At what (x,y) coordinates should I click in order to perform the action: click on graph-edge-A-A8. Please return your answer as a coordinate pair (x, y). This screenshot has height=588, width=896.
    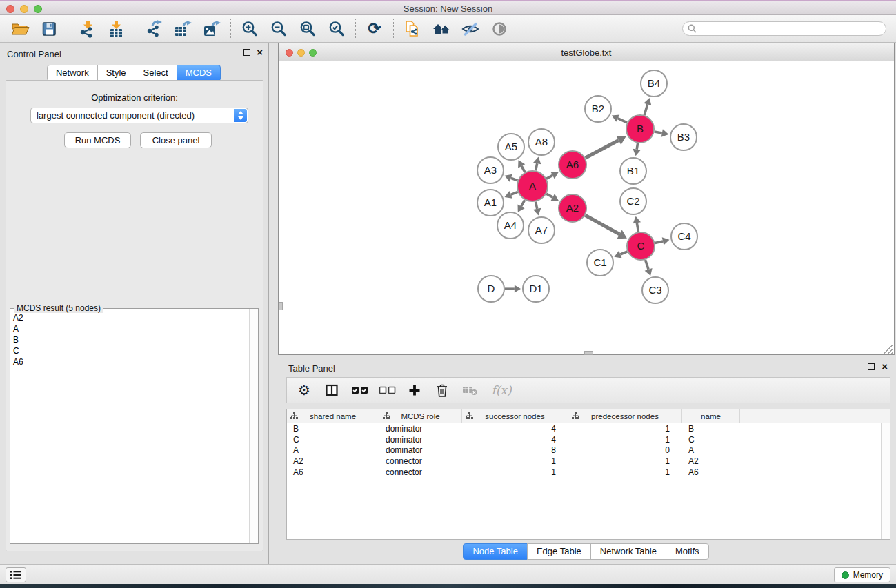
    Looking at the image, I should click on (537, 164).